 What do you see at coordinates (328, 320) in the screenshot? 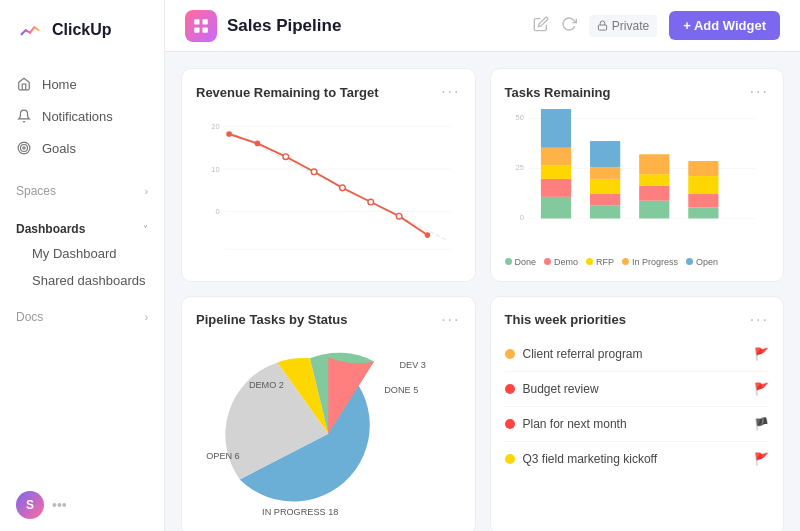
I see `widget-pipeline-header: Pipeline Tasks by Status ···` at bounding box center [328, 320].